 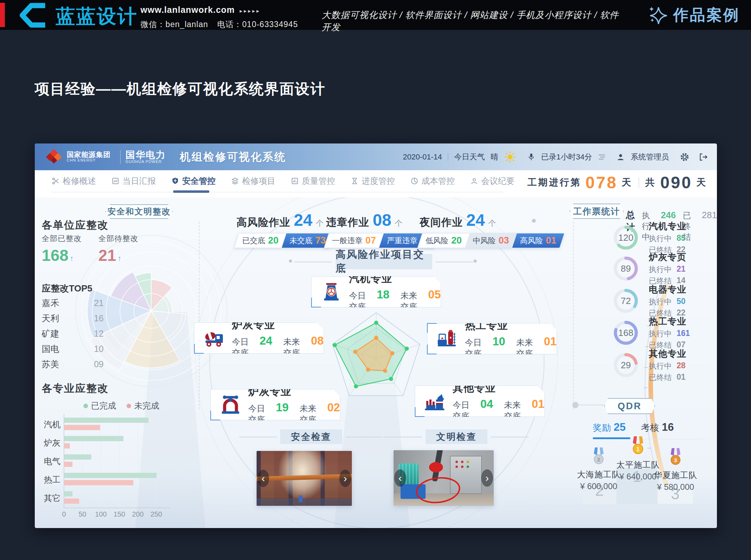 What do you see at coordinates (469, 157) in the screenshot?
I see `weather-label: 今日天气` at bounding box center [469, 157].